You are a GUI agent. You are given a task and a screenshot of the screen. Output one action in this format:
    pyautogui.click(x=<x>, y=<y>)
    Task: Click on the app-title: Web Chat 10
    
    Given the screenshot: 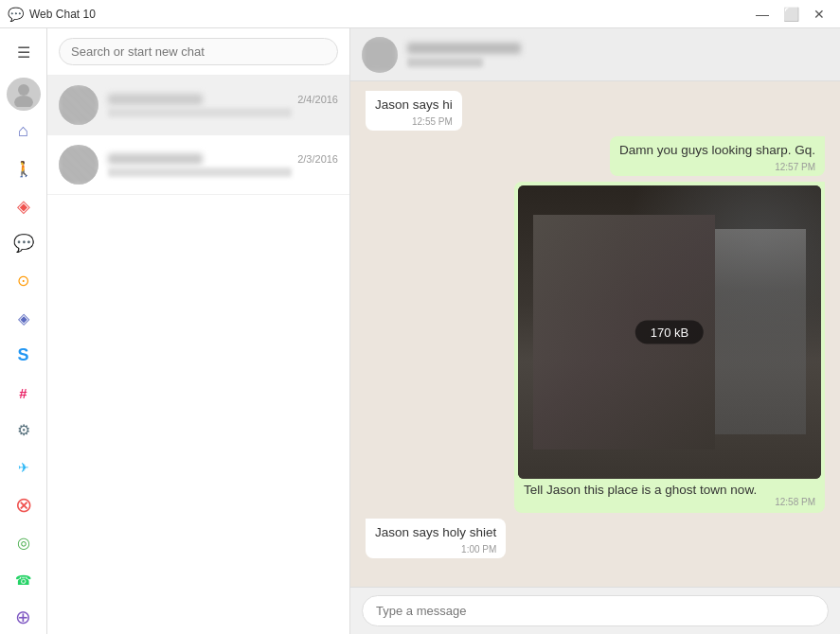 What is the action you would take?
    pyautogui.click(x=63, y=14)
    